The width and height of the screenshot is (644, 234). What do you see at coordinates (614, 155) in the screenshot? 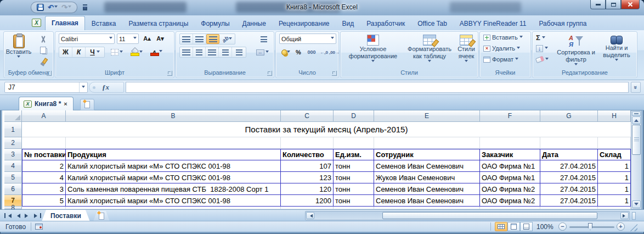
I see `cell-H3: Склад` at bounding box center [614, 155].